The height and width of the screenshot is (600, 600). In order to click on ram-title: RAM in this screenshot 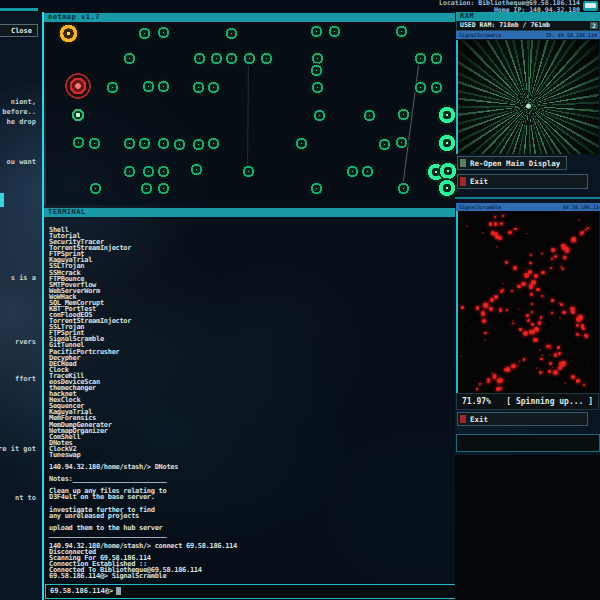, I will do `click(528, 16)`.